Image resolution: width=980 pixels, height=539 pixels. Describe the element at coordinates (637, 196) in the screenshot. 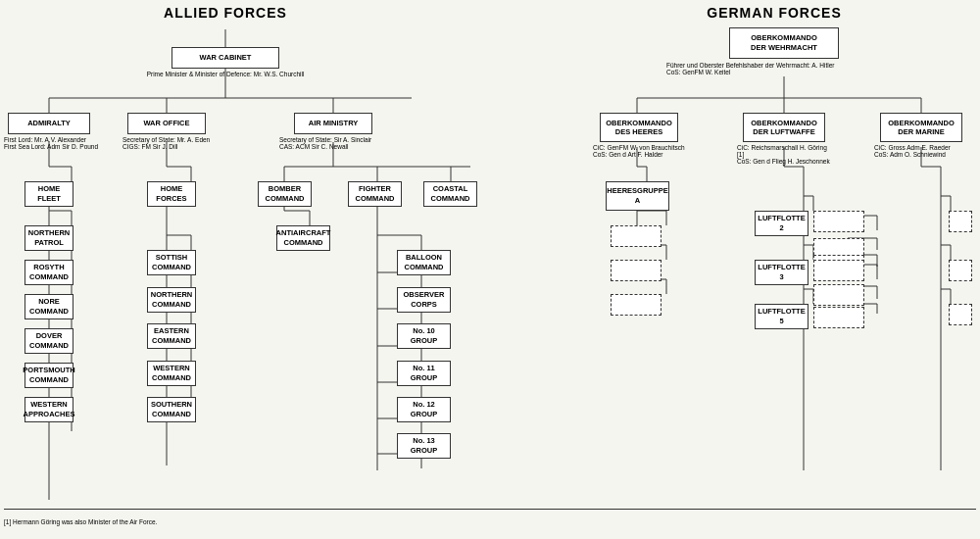

I see `heeresgruppe-a-box: HEERESGRUPPEA` at that location.